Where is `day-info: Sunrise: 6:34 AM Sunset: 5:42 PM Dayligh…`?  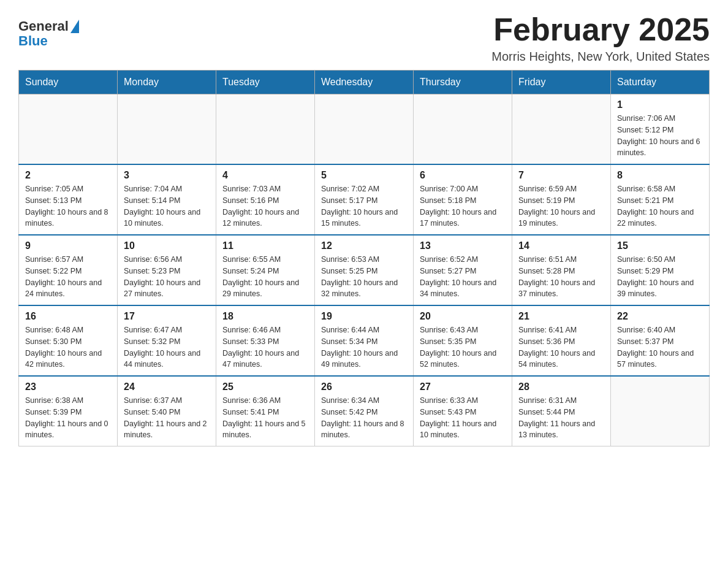
day-info: Sunrise: 6:34 AM Sunset: 5:42 PM Dayligh… is located at coordinates (364, 418).